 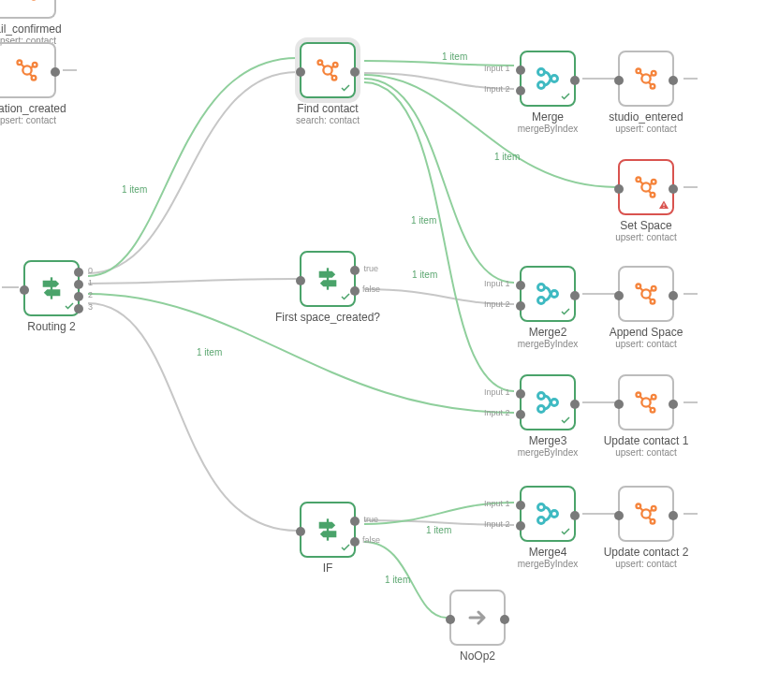 I want to click on signpost-icon, so click(x=328, y=530).